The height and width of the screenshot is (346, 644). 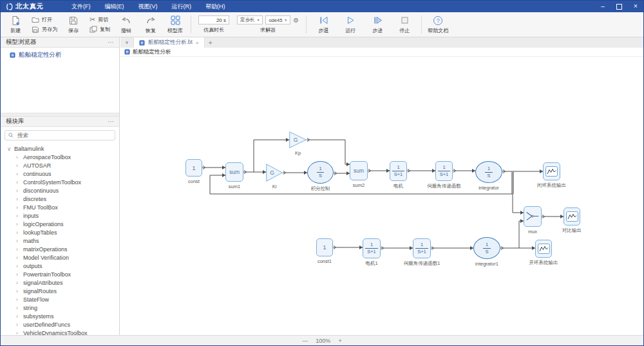 What do you see at coordinates (60, 308) in the screenshot?
I see `tree-item: ›string` at bounding box center [60, 308].